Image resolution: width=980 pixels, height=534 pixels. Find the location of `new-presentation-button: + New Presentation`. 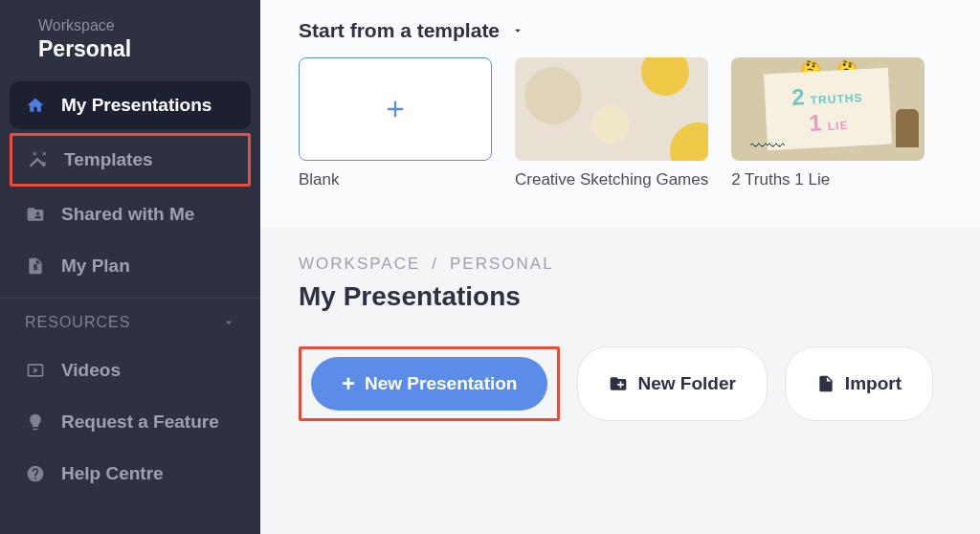

new-presentation-button: + New Presentation is located at coordinates (429, 384).